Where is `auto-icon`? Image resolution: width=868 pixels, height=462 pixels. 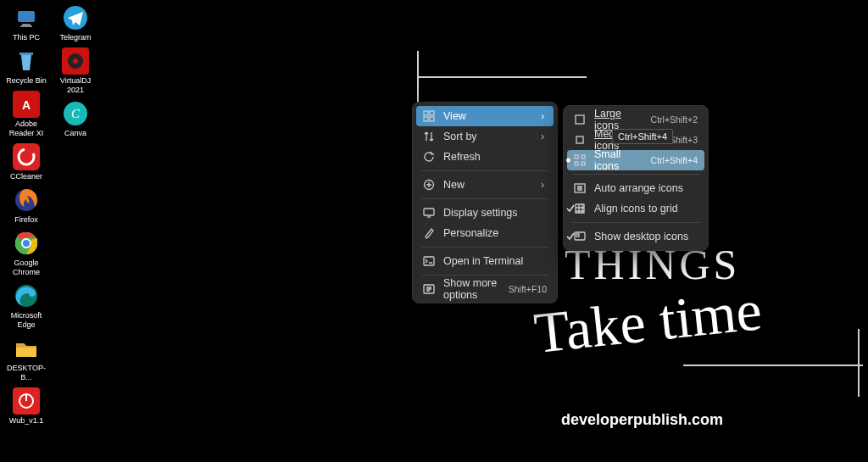 auto-icon is located at coordinates (580, 188).